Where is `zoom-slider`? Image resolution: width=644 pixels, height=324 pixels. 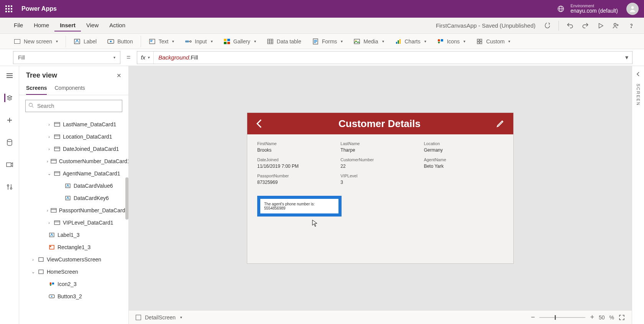 zoom-slider is located at coordinates (562, 317).